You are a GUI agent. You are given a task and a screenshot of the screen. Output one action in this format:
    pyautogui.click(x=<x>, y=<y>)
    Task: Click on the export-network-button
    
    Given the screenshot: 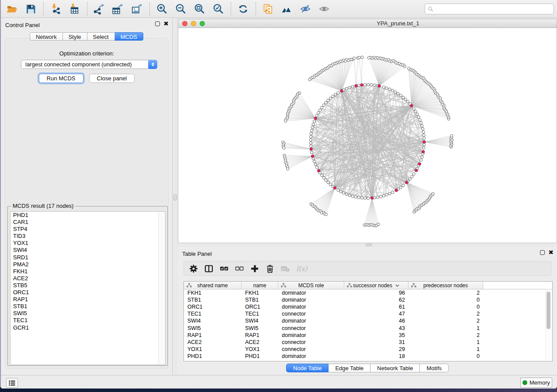 What is the action you would take?
    pyautogui.click(x=100, y=9)
    